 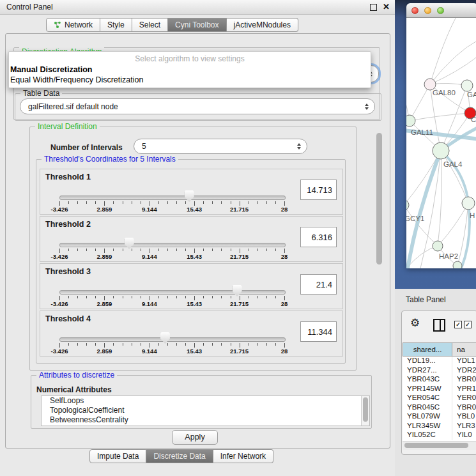 I want to click on cell-shared-name: YLR345W, so click(x=427, y=427).